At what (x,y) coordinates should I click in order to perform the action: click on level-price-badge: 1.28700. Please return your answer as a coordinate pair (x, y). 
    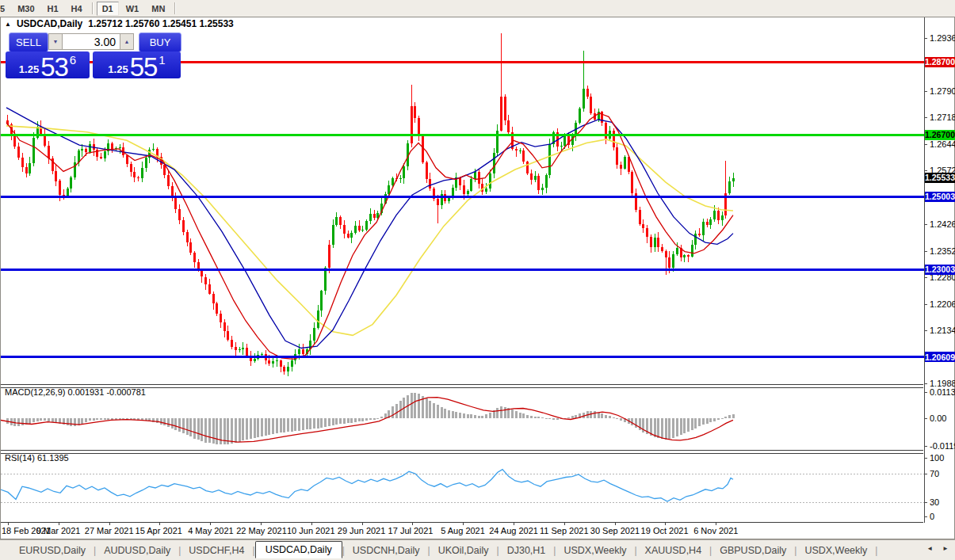
    Looking at the image, I should click on (940, 62).